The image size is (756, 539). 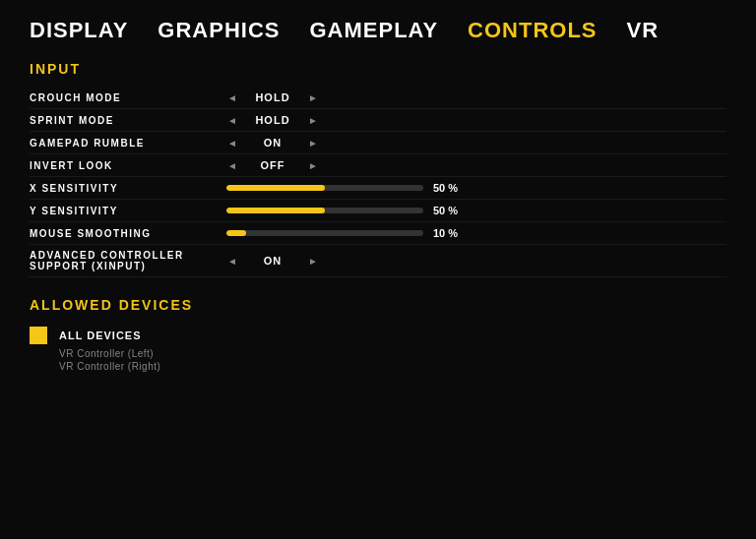 What do you see at coordinates (378, 348) in the screenshot?
I see `devices-list: ALL DEVICESVR Controller (Left)VR Contro…` at bounding box center [378, 348].